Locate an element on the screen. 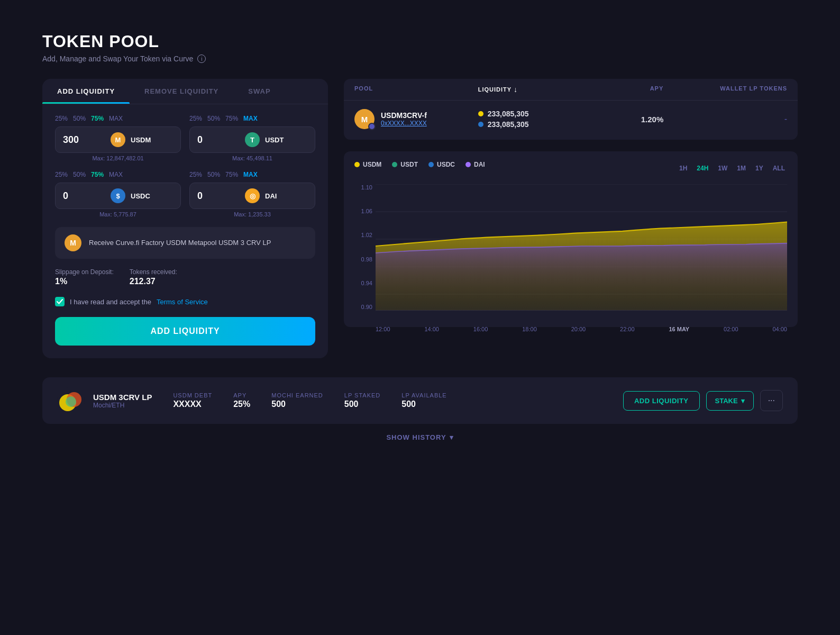  mochi-label: MOCHI EARNED is located at coordinates (297, 395).